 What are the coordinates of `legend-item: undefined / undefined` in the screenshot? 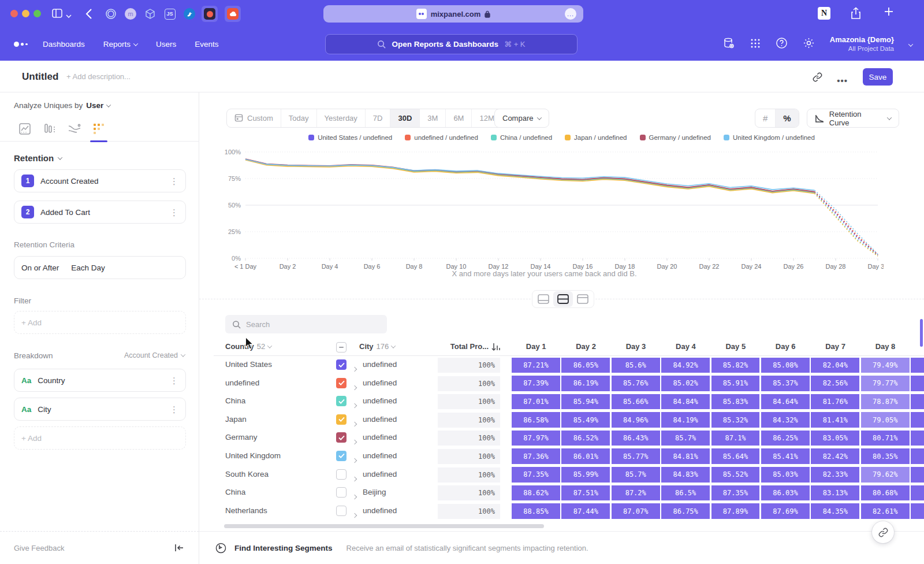 It's located at (441, 138).